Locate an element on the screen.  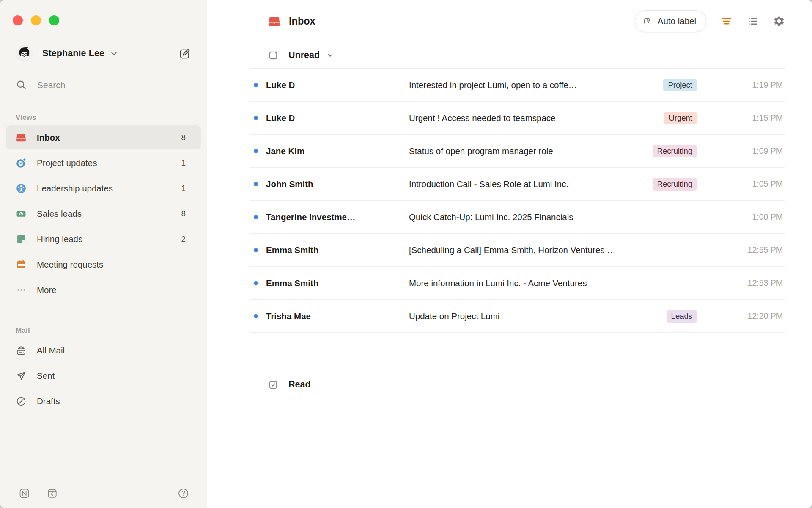
unread-section-header: Unread is located at coordinates (518, 55).